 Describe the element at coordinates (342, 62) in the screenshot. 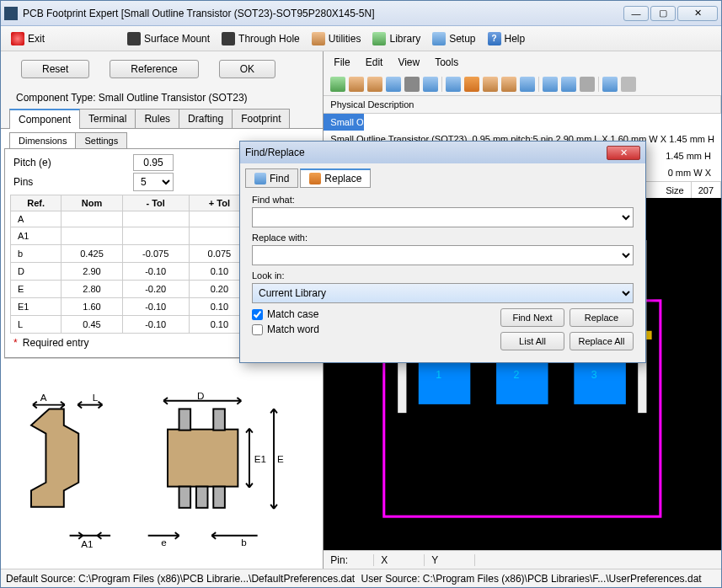

I see `menu-file: File` at that location.